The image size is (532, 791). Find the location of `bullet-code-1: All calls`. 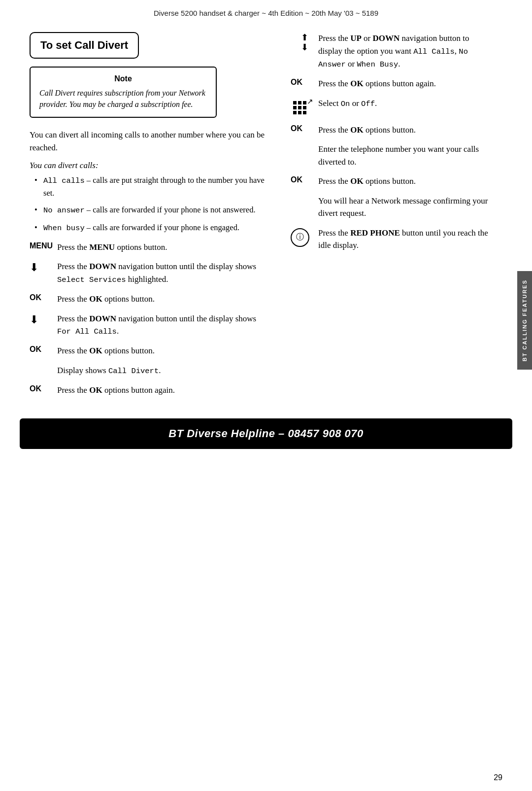

bullet-code-1: All calls is located at coordinates (64, 181).